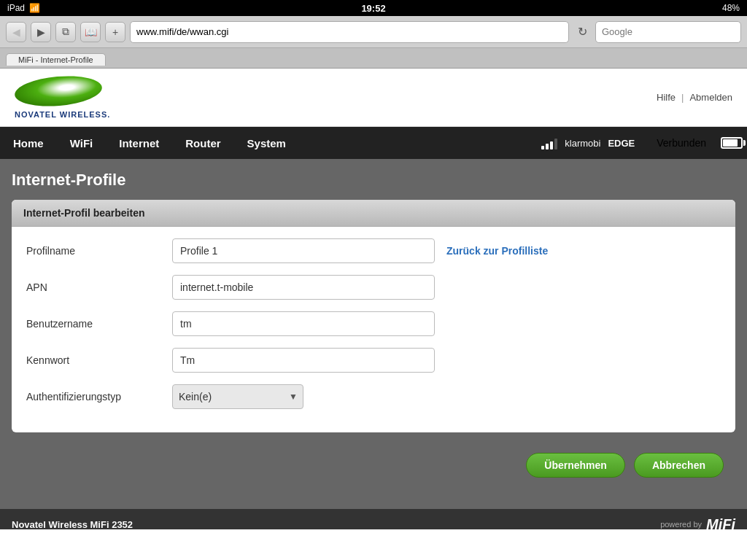 This screenshot has width=747, height=560. I want to click on battery-fill, so click(730, 143).